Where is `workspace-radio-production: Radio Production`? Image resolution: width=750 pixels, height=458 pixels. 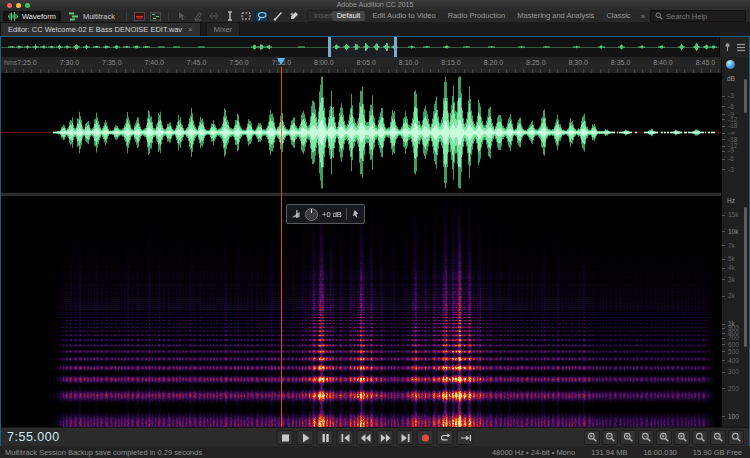
workspace-radio-production: Radio Production is located at coordinates (477, 16).